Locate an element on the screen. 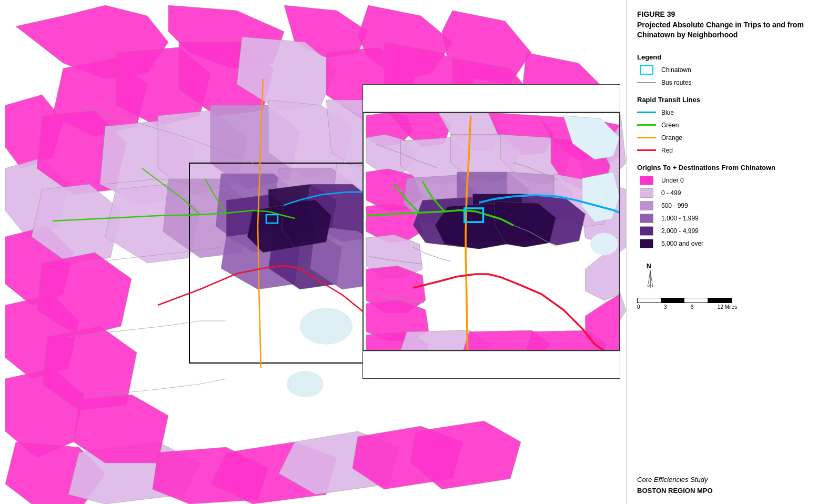 Image resolution: width=817 pixels, height=504 pixels. legend-item-bus: Bus routes is located at coordinates (722, 83).